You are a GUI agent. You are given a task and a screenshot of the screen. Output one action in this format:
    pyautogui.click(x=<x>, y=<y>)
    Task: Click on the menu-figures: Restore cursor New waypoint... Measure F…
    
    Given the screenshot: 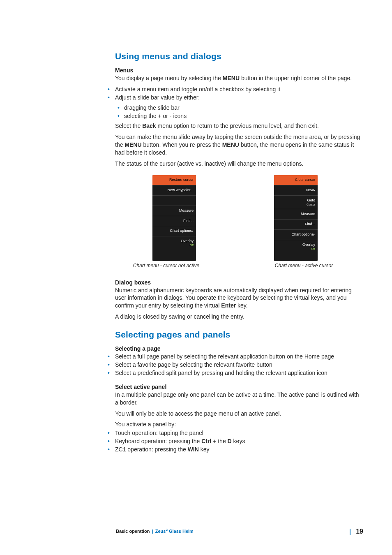 What is the action you would take?
    pyautogui.click(x=235, y=218)
    